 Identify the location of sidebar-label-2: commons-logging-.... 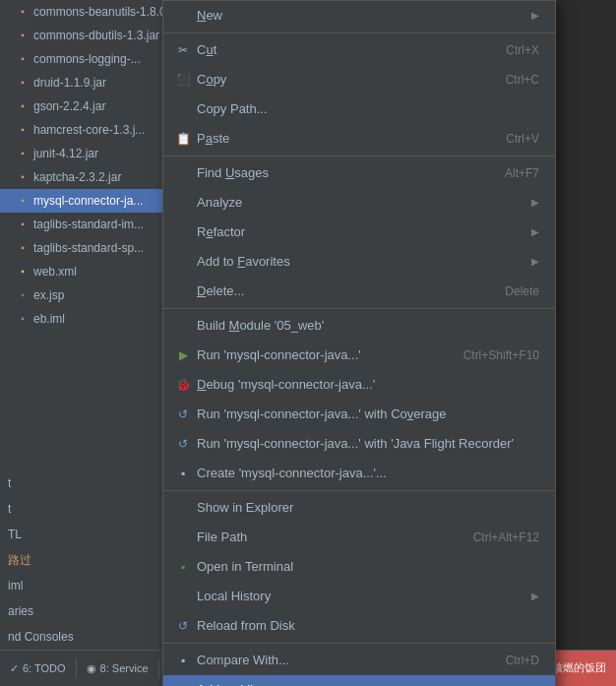
(87, 59).